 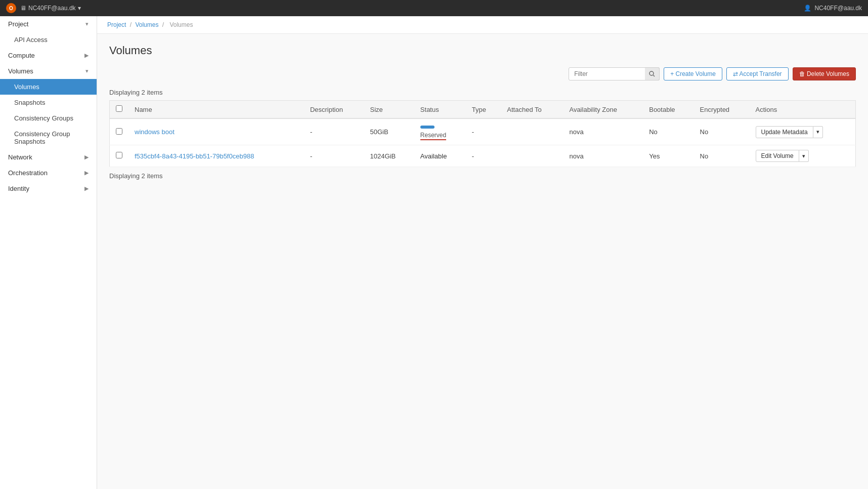 I want to click on sidebar-item-label: Project, so click(x=18, y=24).